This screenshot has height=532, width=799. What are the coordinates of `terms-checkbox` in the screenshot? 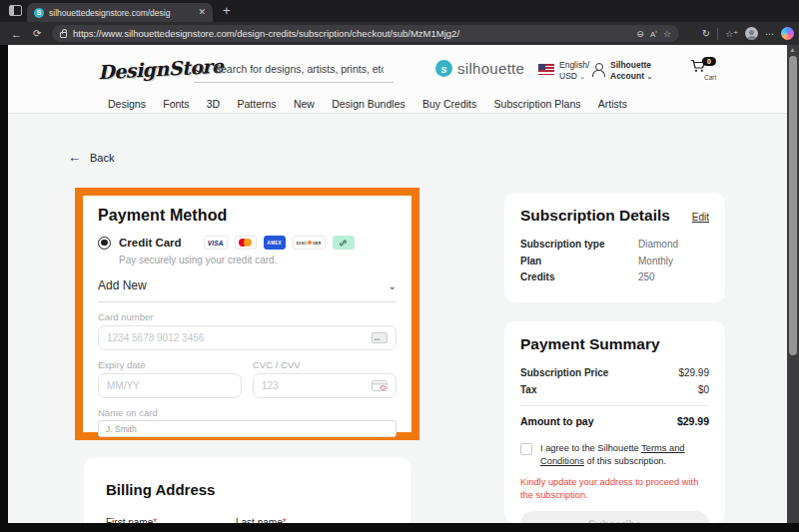 It's located at (526, 449).